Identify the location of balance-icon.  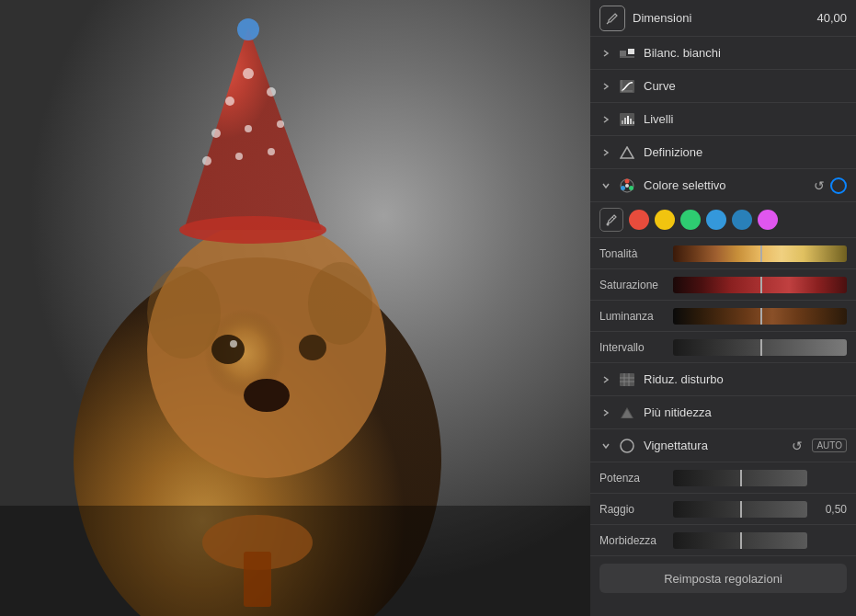
(627, 53).